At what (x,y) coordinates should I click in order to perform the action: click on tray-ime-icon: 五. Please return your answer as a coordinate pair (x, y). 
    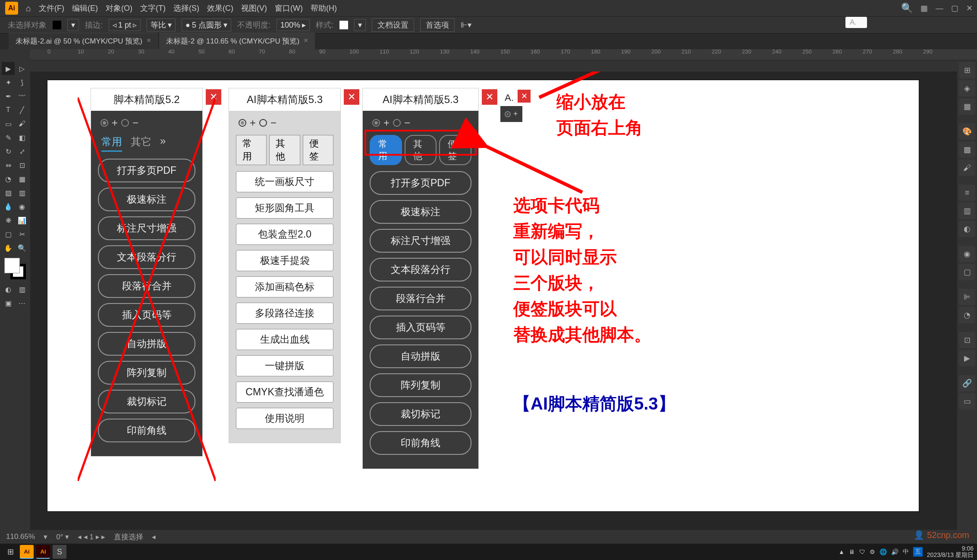
    Looking at the image, I should click on (918, 552).